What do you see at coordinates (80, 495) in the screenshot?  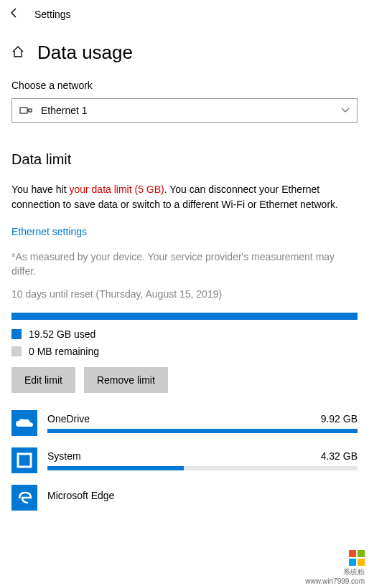 I see `app-name: Microsoft Edge` at bounding box center [80, 495].